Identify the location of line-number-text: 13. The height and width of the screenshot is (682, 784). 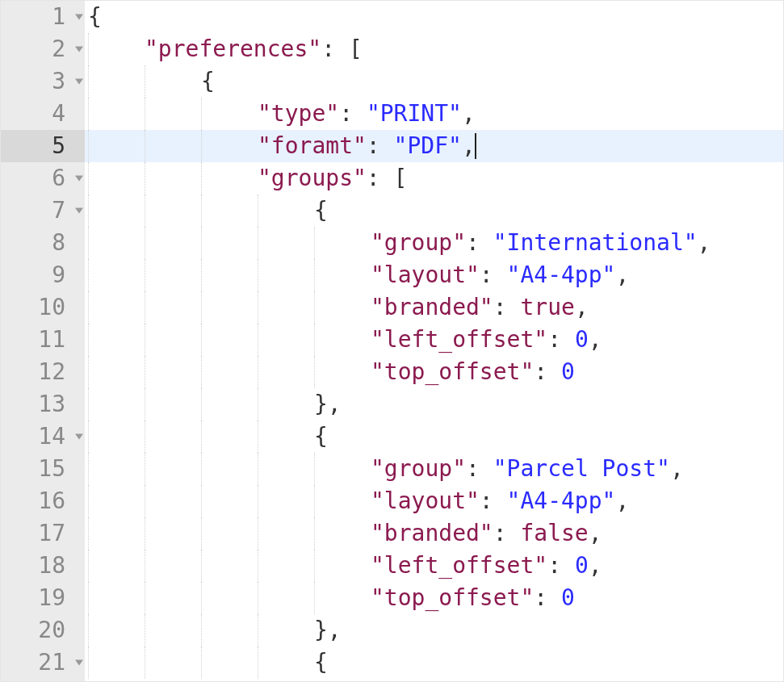
(52, 404).